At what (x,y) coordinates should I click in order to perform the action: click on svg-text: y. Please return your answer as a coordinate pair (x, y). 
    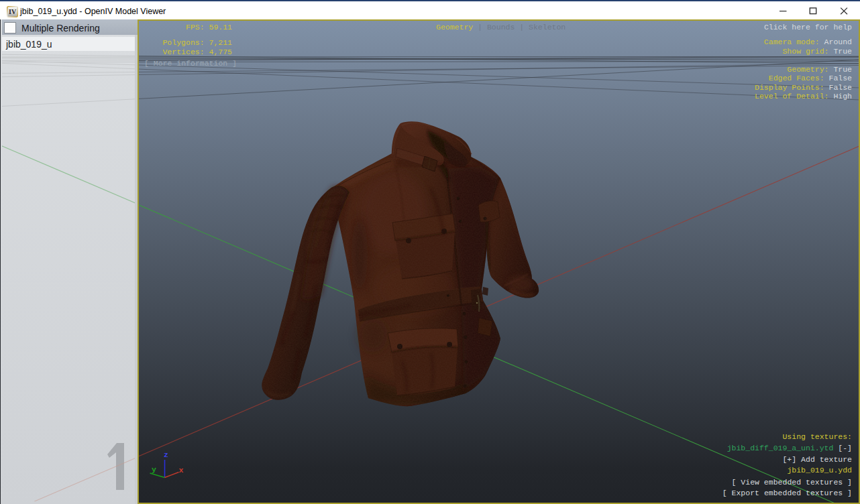
    Looking at the image, I should click on (154, 469).